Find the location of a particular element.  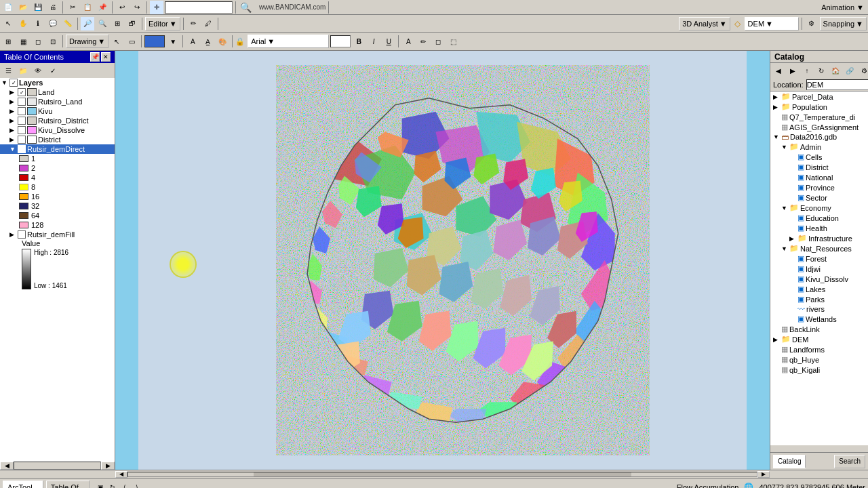

layer-item-rutsir-demfill: ▶ Rutsir_demFill is located at coordinates (57, 235).